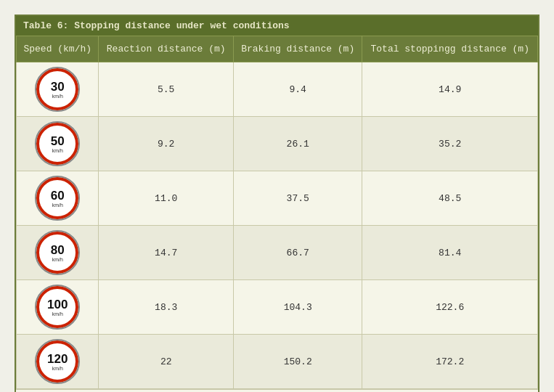 The image size is (554, 392). Describe the element at coordinates (298, 199) in the screenshot. I see `braking-distance: 37.5` at that location.